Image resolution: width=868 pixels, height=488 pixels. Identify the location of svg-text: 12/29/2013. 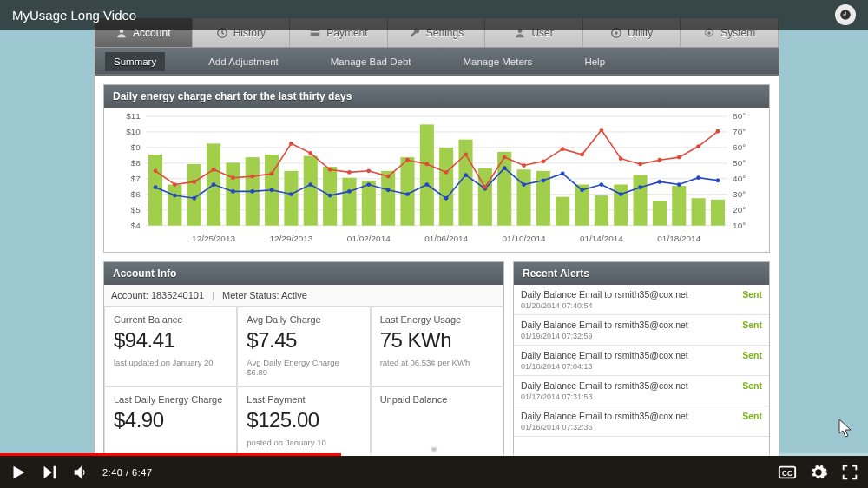
(291, 238).